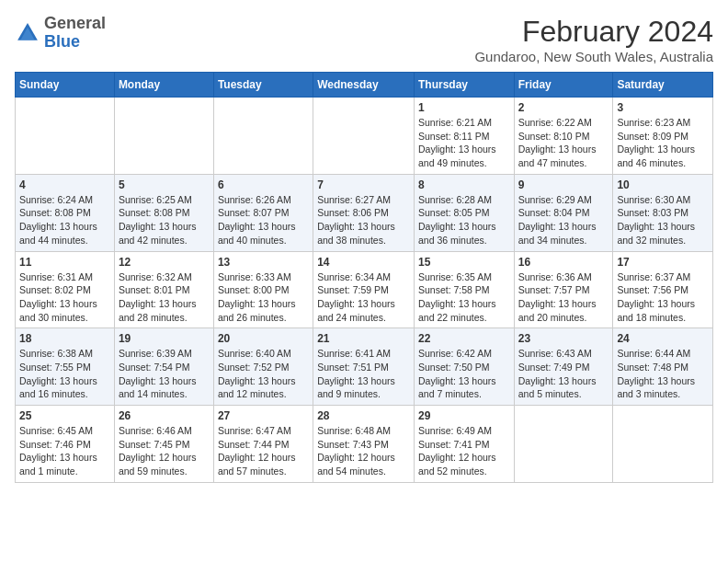 The image size is (728, 563). Describe the element at coordinates (364, 367) in the screenshot. I see `calendar-week-row: 18Sunrise: 6:38 AM Sunset: 7:55 PM Dayli…` at that location.